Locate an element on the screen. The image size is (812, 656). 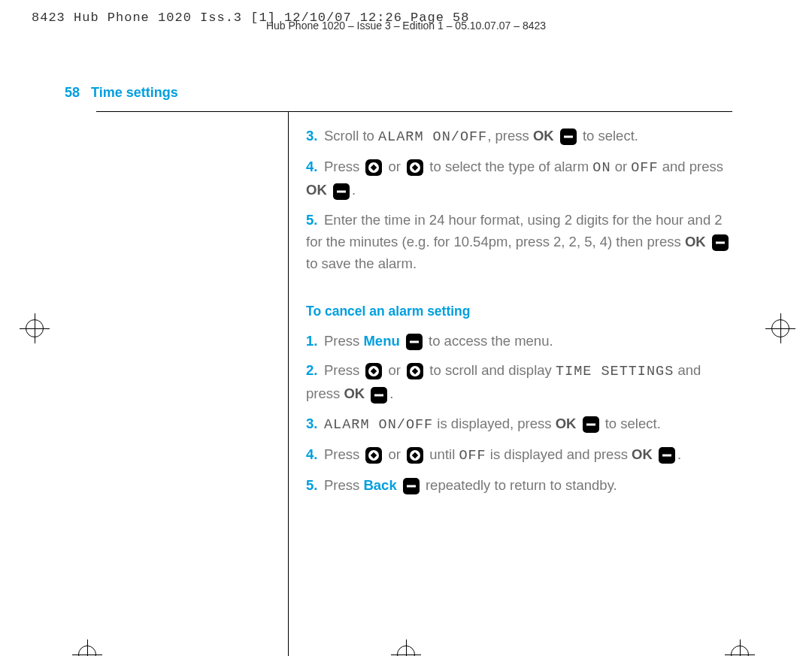
subheading-cancel-alarm: To cancel an alarm setting is located at coordinates (519, 311).